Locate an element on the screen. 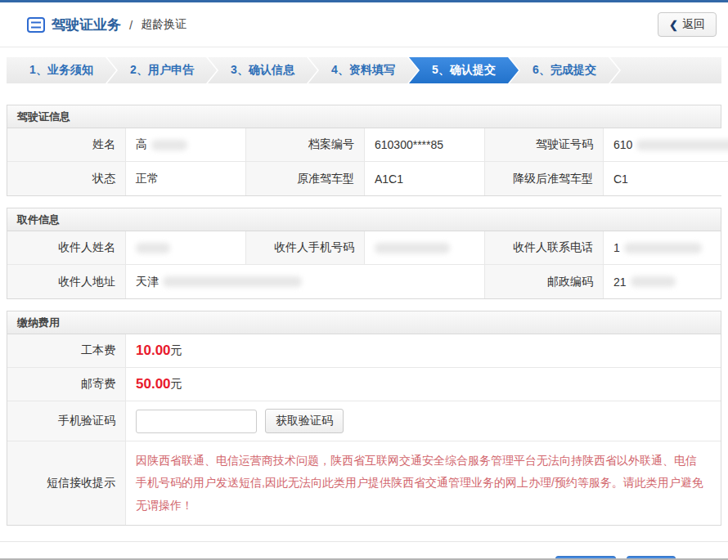 The height and width of the screenshot is (560, 728). field-value-text: 610300****85 is located at coordinates (409, 145).